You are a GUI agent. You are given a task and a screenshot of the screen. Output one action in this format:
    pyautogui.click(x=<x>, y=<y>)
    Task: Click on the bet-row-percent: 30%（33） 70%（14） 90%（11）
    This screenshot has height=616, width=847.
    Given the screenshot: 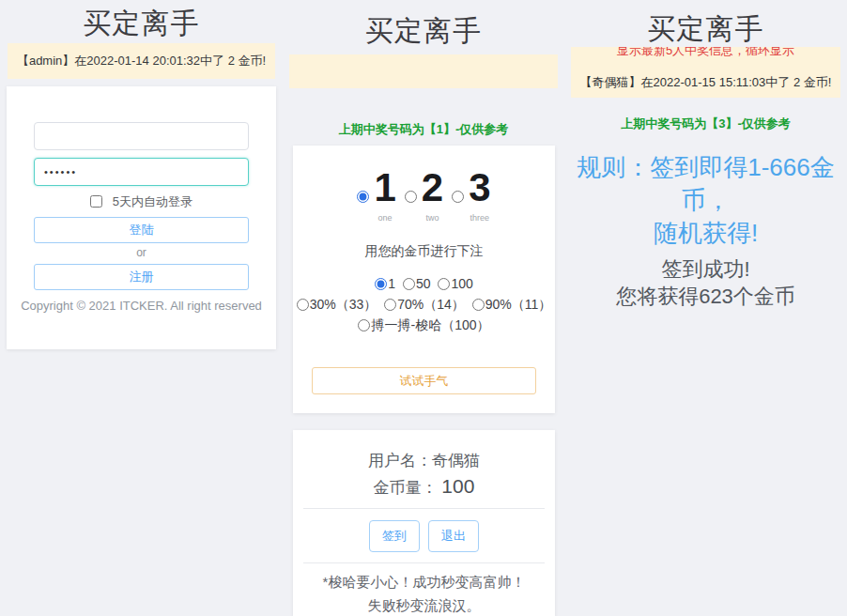 What is the action you would take?
    pyautogui.click(x=424, y=304)
    